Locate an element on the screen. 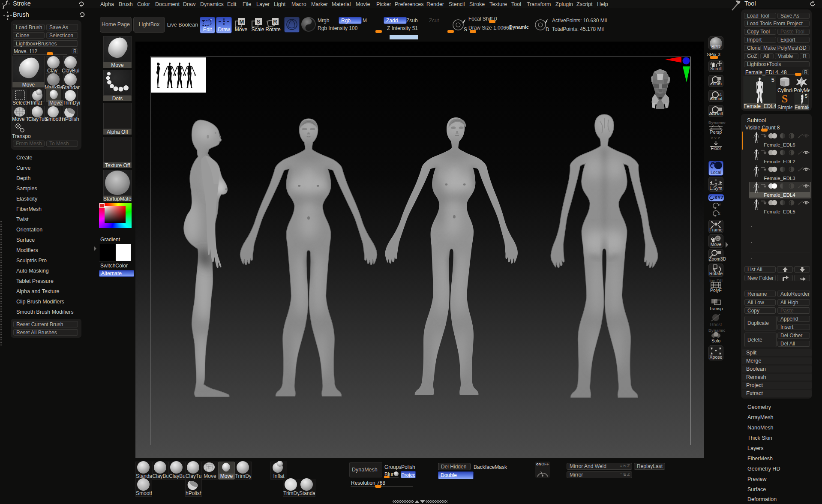 Image resolution: width=822 pixels, height=504 pixels. svg-text: Rotate is located at coordinates (273, 30).